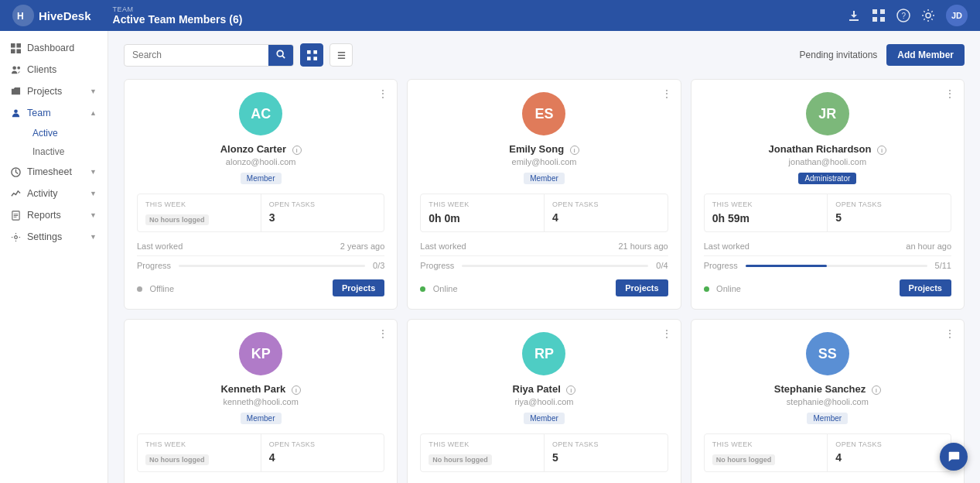 The height and width of the screenshot is (483, 980). What do you see at coordinates (312, 55) in the screenshot?
I see `grid-view-btn` at bounding box center [312, 55].